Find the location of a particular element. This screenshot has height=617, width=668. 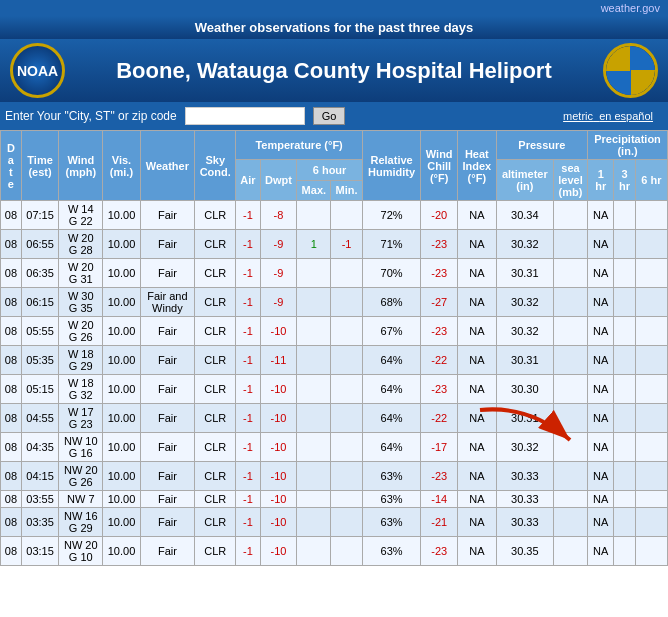

col-date: Date is located at coordinates (12, 166).